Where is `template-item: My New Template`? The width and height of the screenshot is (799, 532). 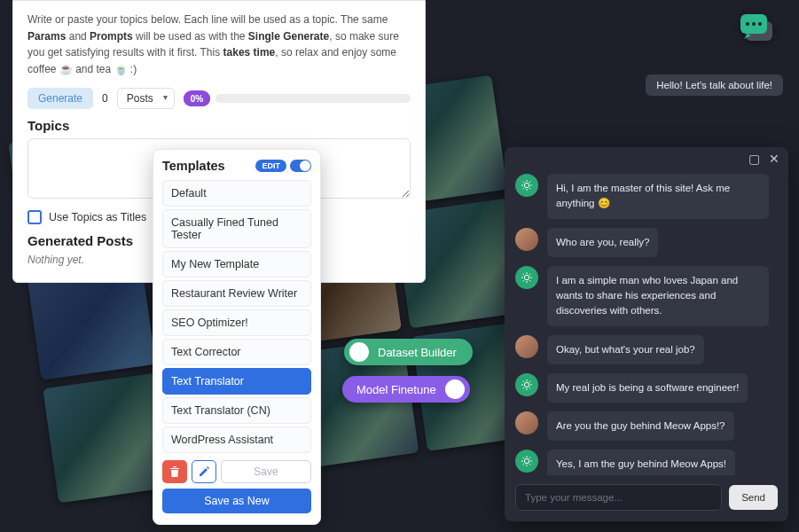 template-item: My New Template is located at coordinates (237, 264).